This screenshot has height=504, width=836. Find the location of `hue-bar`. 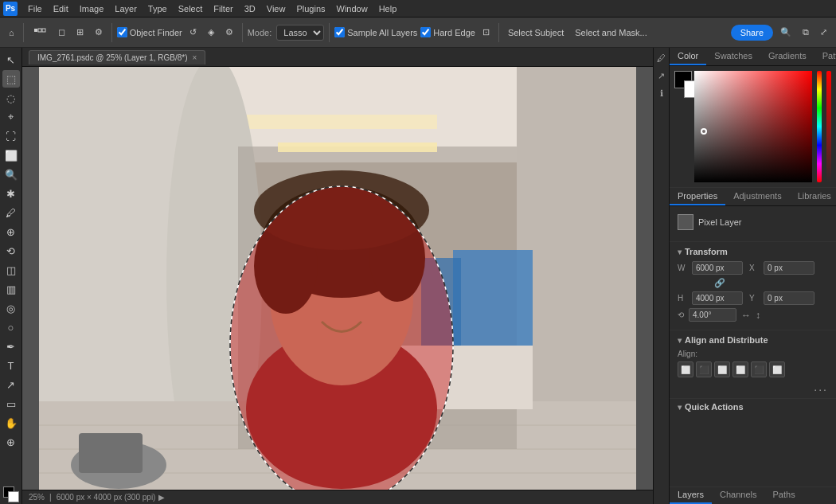

hue-bar is located at coordinates (819, 127).